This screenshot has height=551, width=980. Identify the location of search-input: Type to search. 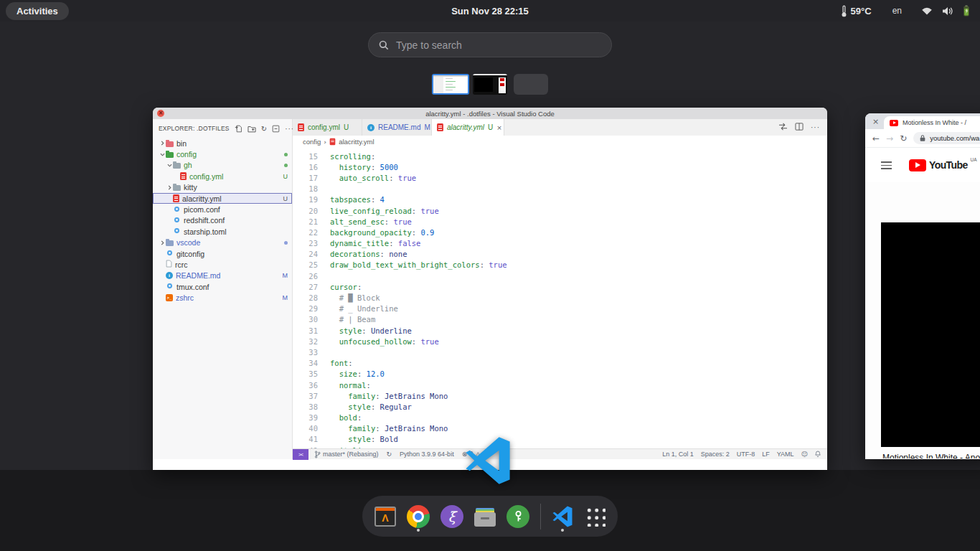
(490, 44).